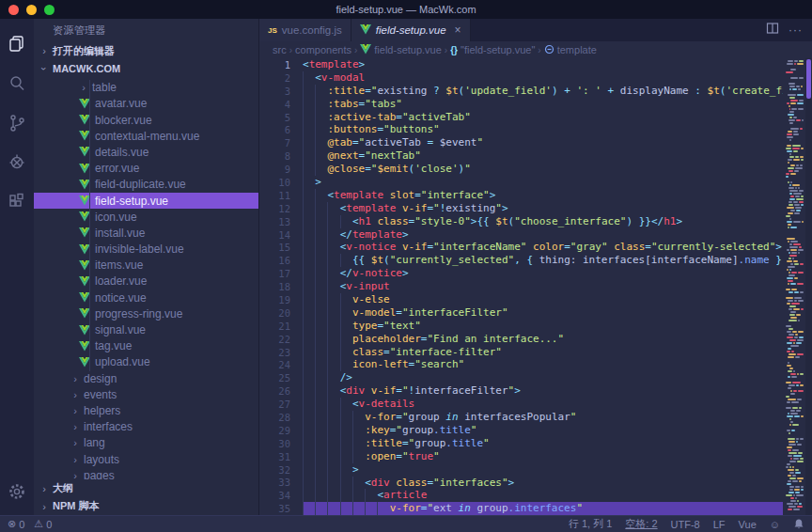 This screenshot has width=812, height=532. What do you see at coordinates (122, 362) in the screenshot?
I see `tree-item-label: upload.vue` at bounding box center [122, 362].